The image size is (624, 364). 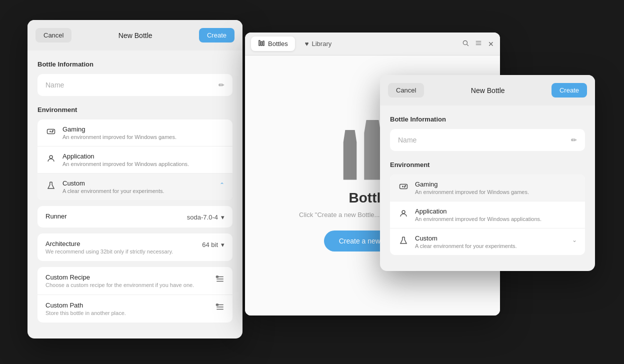 I want to click on left-arch-row: Architecture We recommend using 32bit on…, so click(x=135, y=247).